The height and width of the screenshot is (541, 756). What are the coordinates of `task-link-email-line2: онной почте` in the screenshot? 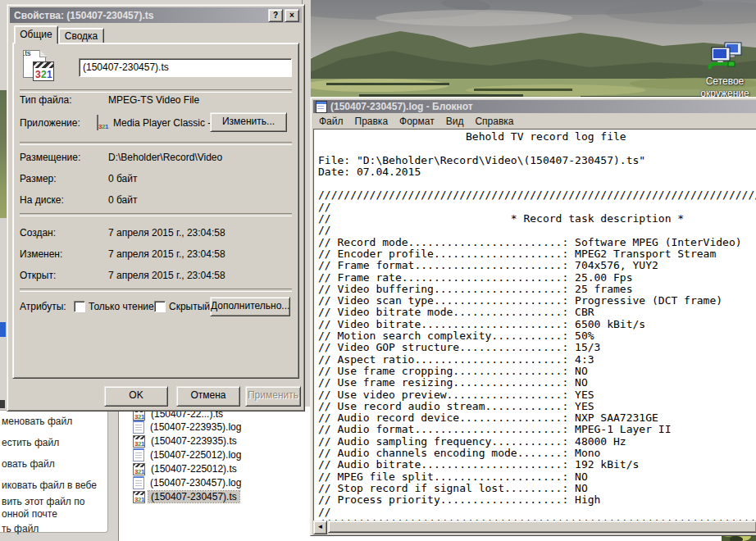 It's located at (30, 514).